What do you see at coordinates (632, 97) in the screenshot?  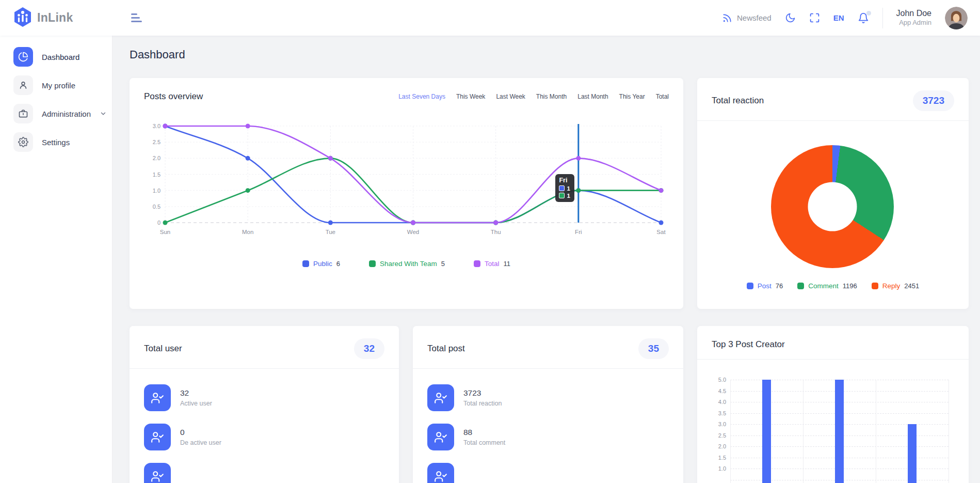 I see `filter-this-year: This Year` at bounding box center [632, 97].